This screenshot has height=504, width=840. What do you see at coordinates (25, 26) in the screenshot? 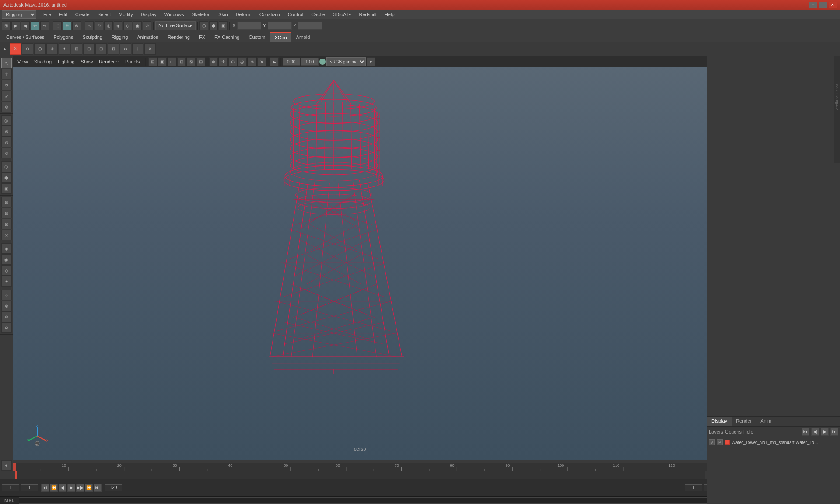
I see `toolbar-btn-3: ◀` at bounding box center [25, 26].